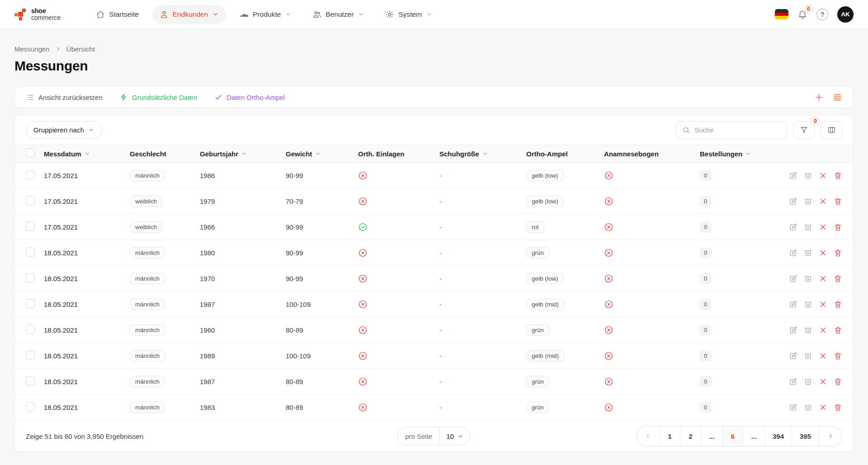 The image size is (868, 465). Describe the element at coordinates (434, 381) in the screenshot. I see `table-row: 18.05.2021 männlich 1987 80-89 - grün` at that location.